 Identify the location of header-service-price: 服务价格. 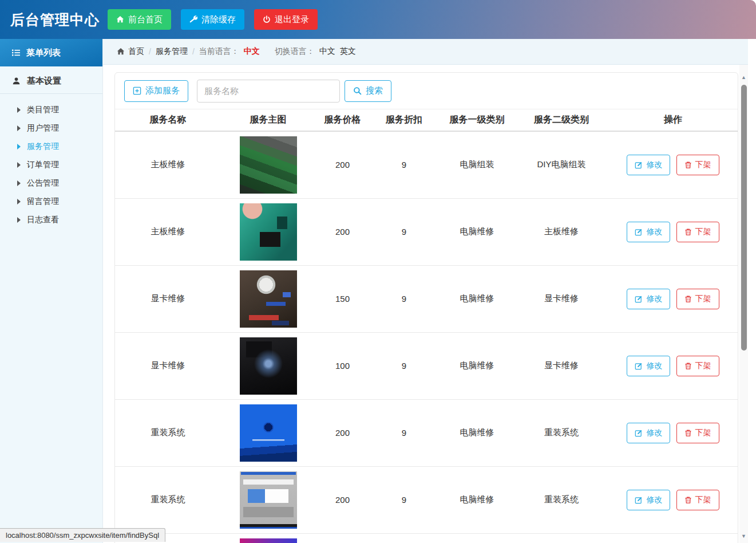
(342, 120).